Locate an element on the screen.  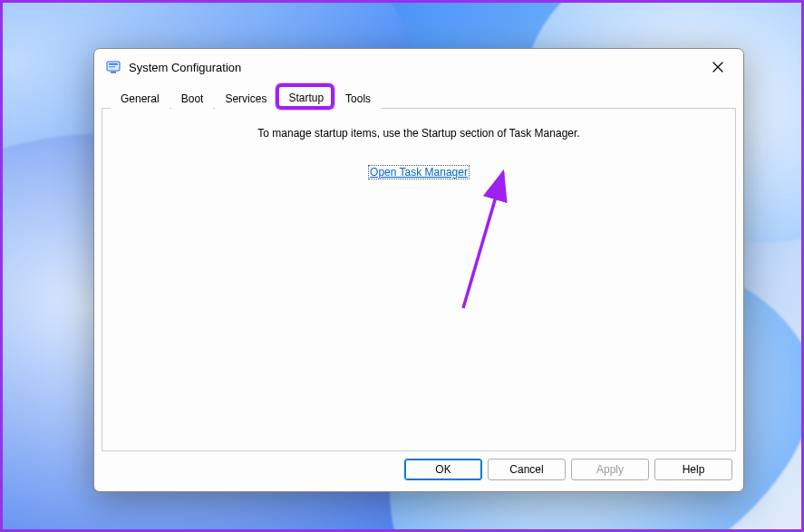
window-title: System Configuration is located at coordinates (185, 67).